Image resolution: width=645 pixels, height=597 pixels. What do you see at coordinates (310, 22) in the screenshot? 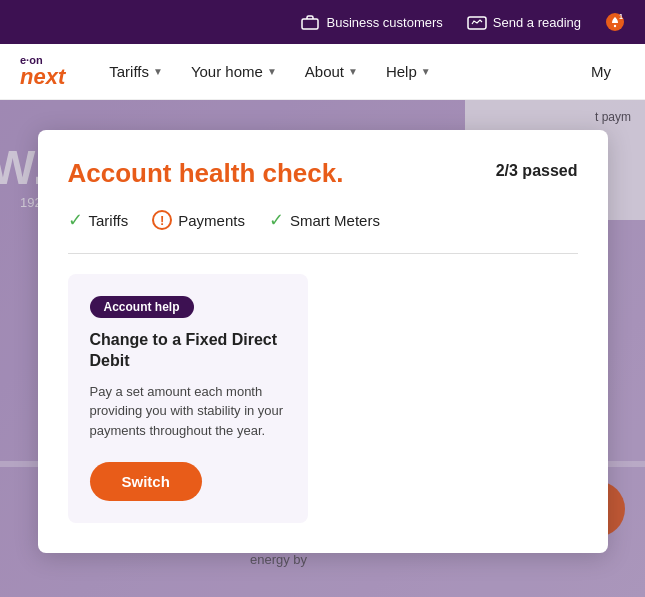
I see `briefcase-icon` at bounding box center [310, 22].